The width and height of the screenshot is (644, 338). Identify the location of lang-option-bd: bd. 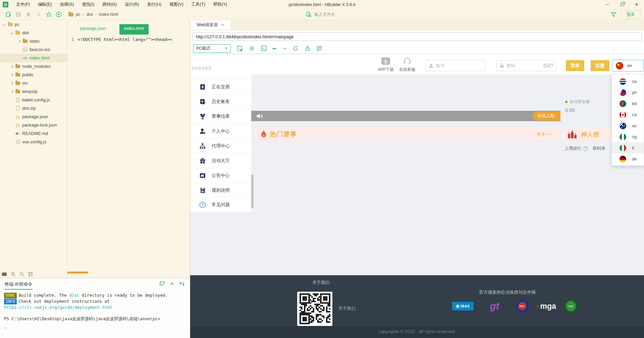
(628, 103).